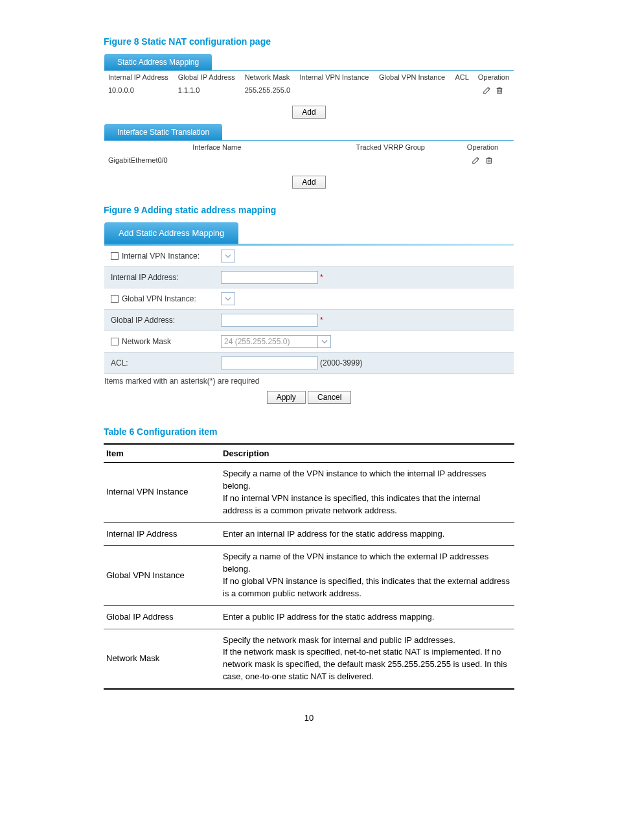 The height and width of the screenshot is (840, 618). I want to click on add-static-mapping-button: Add, so click(308, 112).